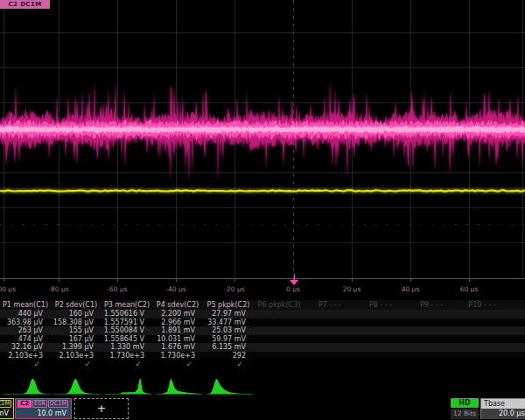  What do you see at coordinates (44, 413) in the screenshot?
I see `c2-vertical-scale: 10.0 mV` at bounding box center [44, 413].